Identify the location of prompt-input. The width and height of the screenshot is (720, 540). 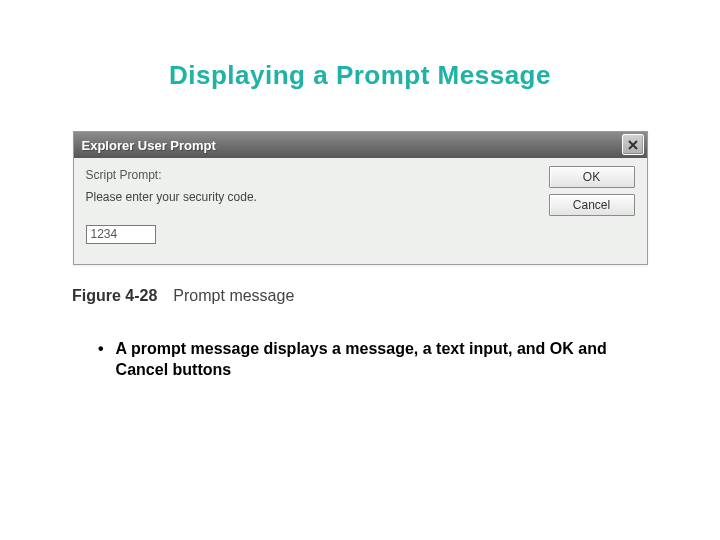
(121, 234).